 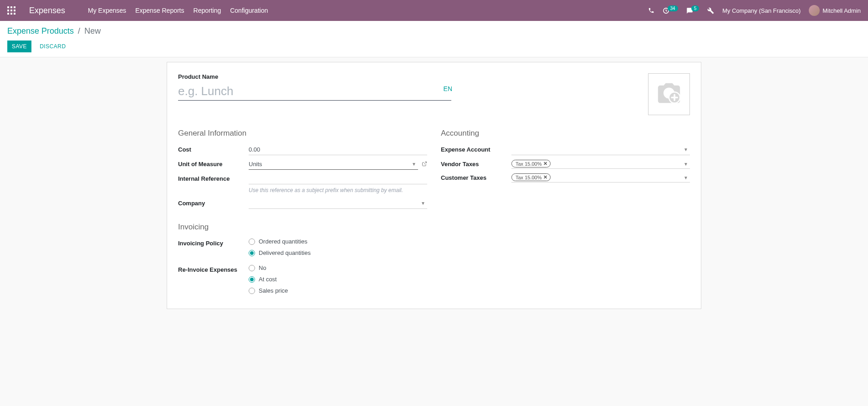 What do you see at coordinates (842, 11) in the screenshot?
I see `user-name: Mitchell Admin` at bounding box center [842, 11].